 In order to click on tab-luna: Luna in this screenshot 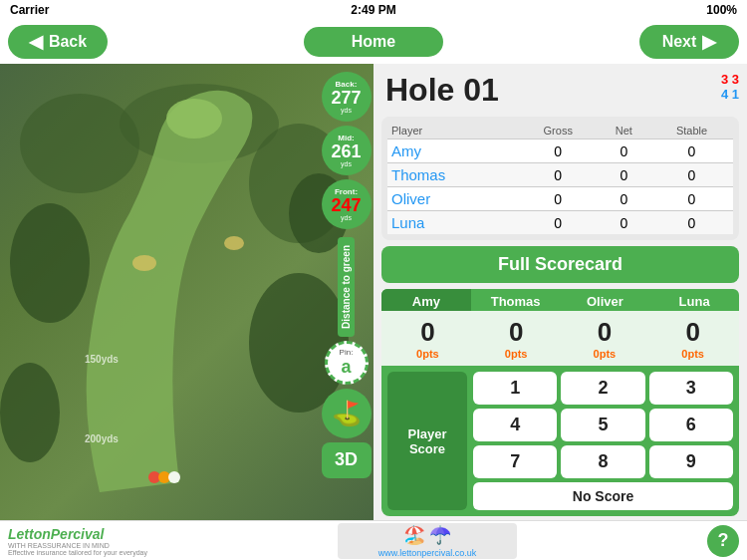, I will do `click(694, 300)`.